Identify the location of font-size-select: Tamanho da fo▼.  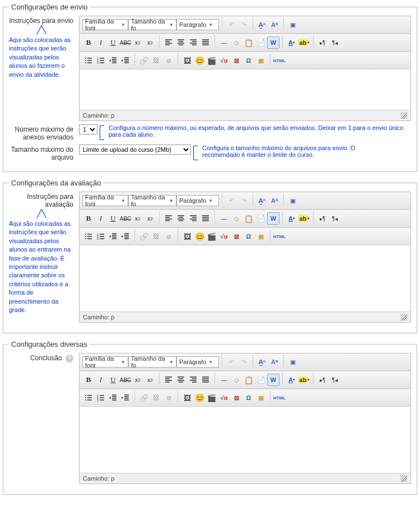
(152, 362).